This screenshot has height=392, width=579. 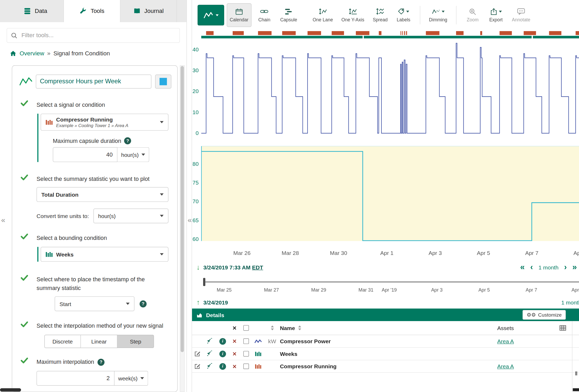 What do you see at coordinates (443, 12) in the screenshot?
I see `chevron-down-icon` at bounding box center [443, 12].